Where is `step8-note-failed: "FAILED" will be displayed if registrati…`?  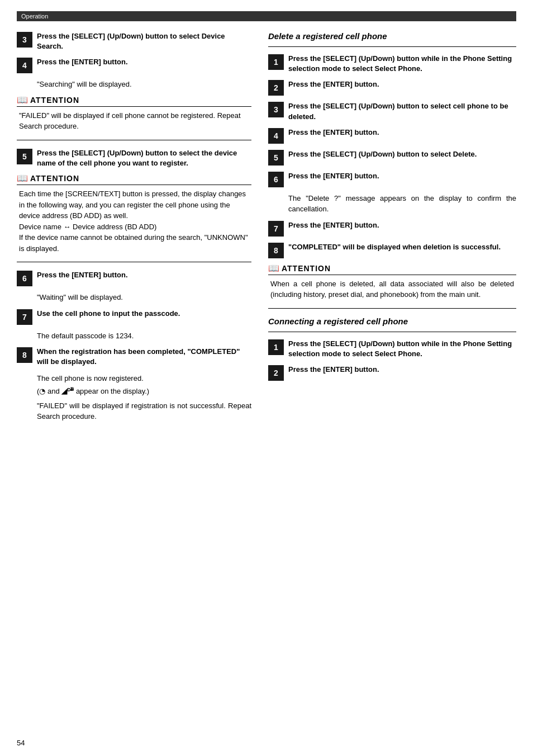
step8-note-failed: "FAILED" will be displayed if registrati… is located at coordinates (144, 412).